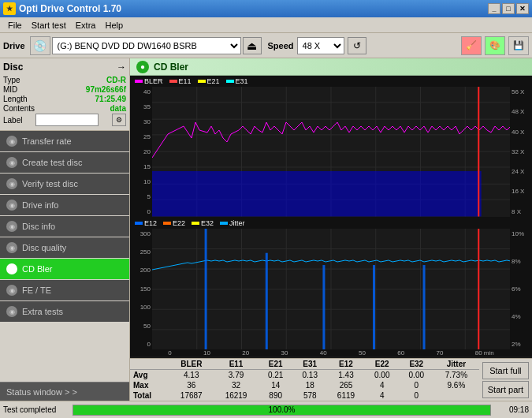 This screenshot has width=532, height=418. Describe the element at coordinates (119, 120) in the screenshot. I see `disc-label-settings-btn: ⚙` at that location.